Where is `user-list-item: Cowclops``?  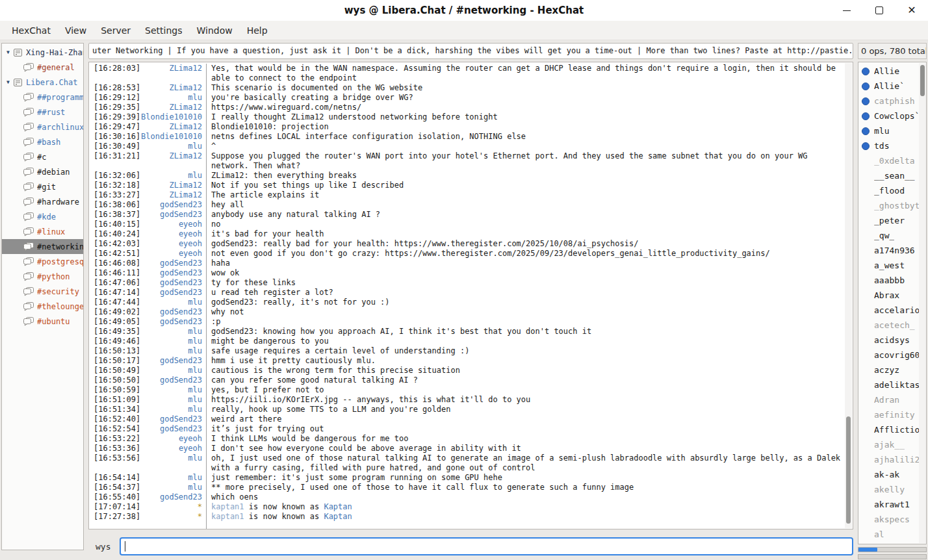 user-list-item: Cowclops` is located at coordinates (892, 116).